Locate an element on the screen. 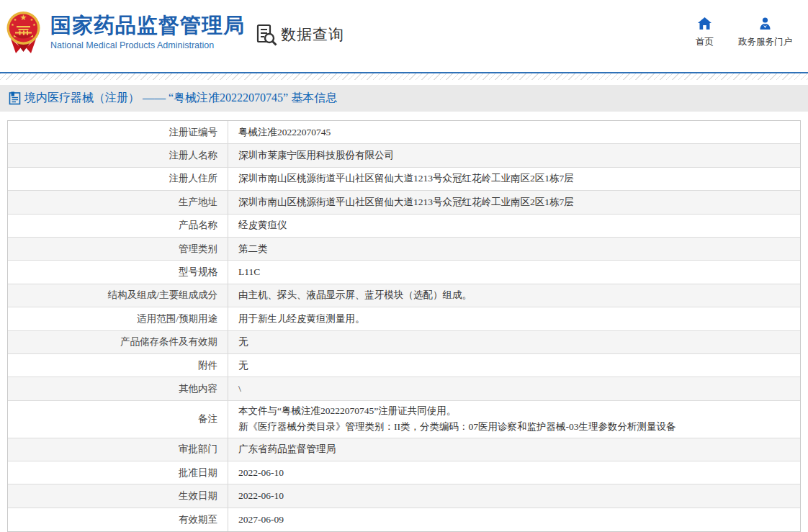 This screenshot has height=532, width=808. table-row: 注册证编号 粤械注准20222070745 is located at coordinates (404, 132).